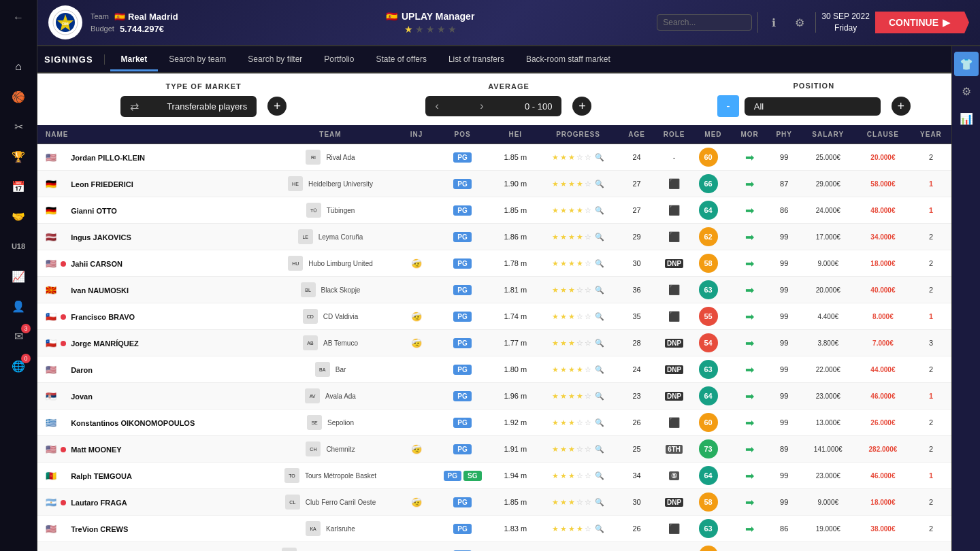  What do you see at coordinates (494, 476) in the screenshot?
I see `table-row: 🇨🇲 Ralph TEMGOUA TO Tours Métropole Bask…` at bounding box center [494, 476].